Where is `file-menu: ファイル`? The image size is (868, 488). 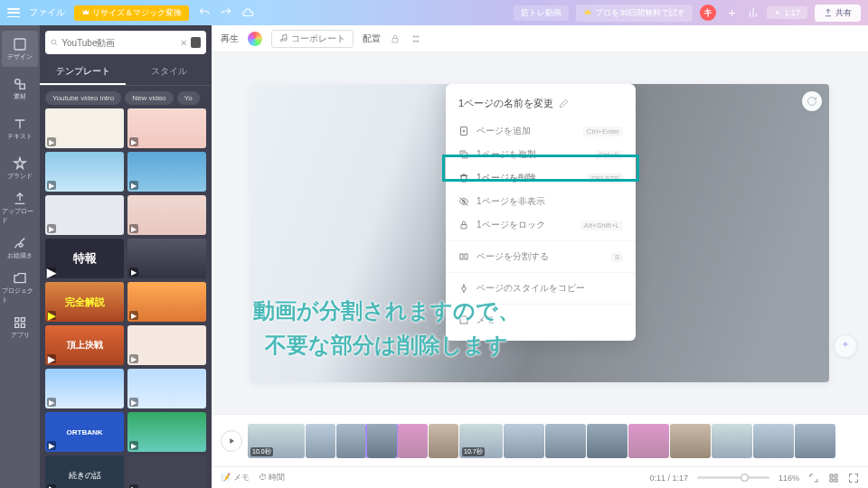 file-menu: ファイル is located at coordinates (47, 13).